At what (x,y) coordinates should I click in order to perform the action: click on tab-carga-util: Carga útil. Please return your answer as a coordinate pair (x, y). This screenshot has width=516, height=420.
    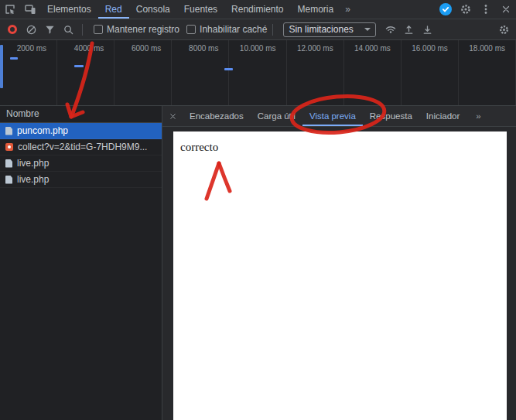
    Looking at the image, I should click on (277, 116).